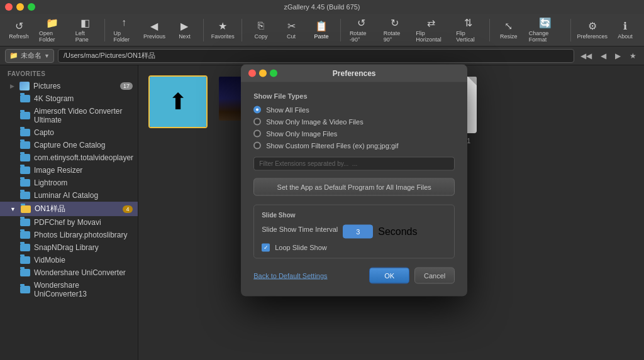  Describe the element at coordinates (354, 231) in the screenshot. I see `slideshow-section: Slide Show Slide Show Time Interval Seco…` at that location.